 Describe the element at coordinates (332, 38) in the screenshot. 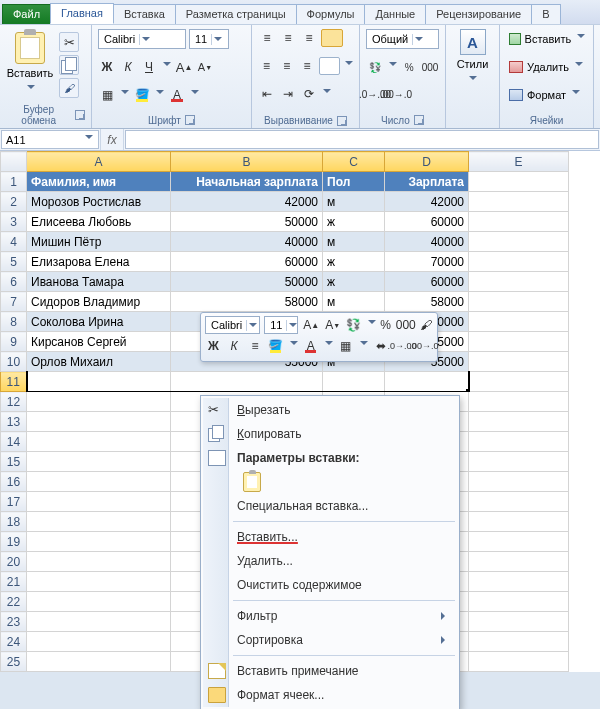

I see `wrap-text-button` at that location.